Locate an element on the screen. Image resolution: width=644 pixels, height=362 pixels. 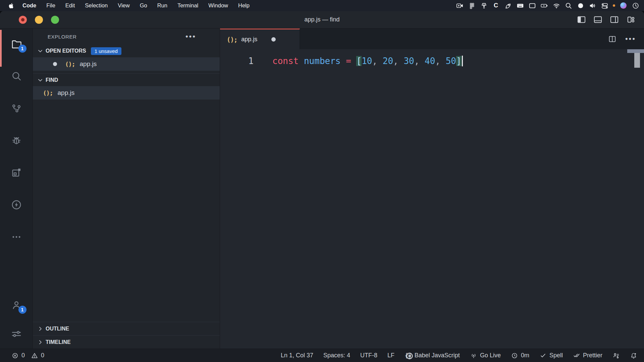
language-label: Babel JavaScript is located at coordinates (437, 355).